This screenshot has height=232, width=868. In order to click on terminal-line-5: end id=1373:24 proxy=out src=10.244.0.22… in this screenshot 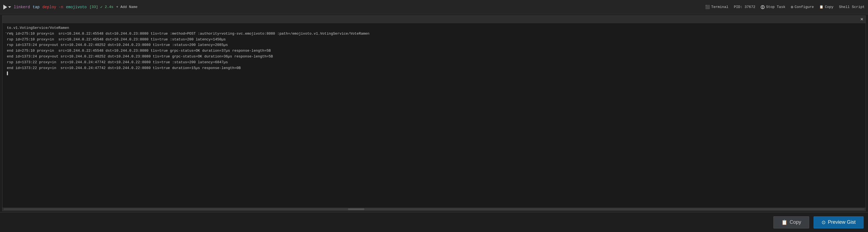, I will do `click(434, 57)`.